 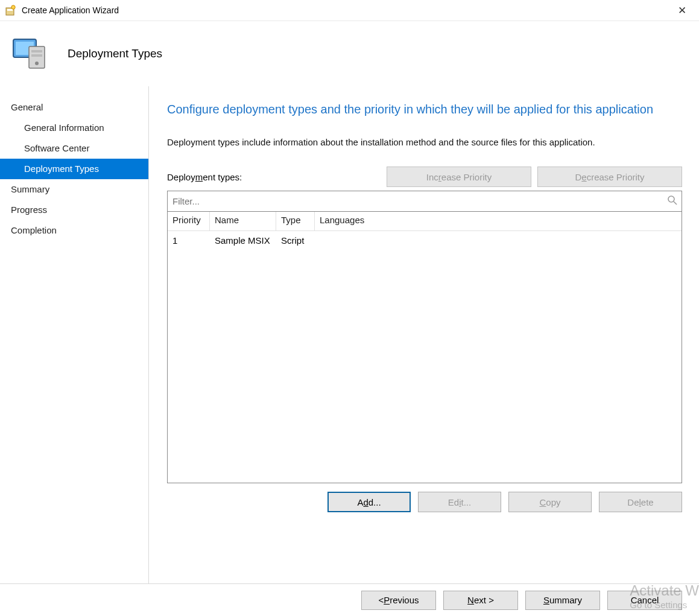 What do you see at coordinates (550, 502) in the screenshot?
I see `copy-button: Copy` at bounding box center [550, 502].